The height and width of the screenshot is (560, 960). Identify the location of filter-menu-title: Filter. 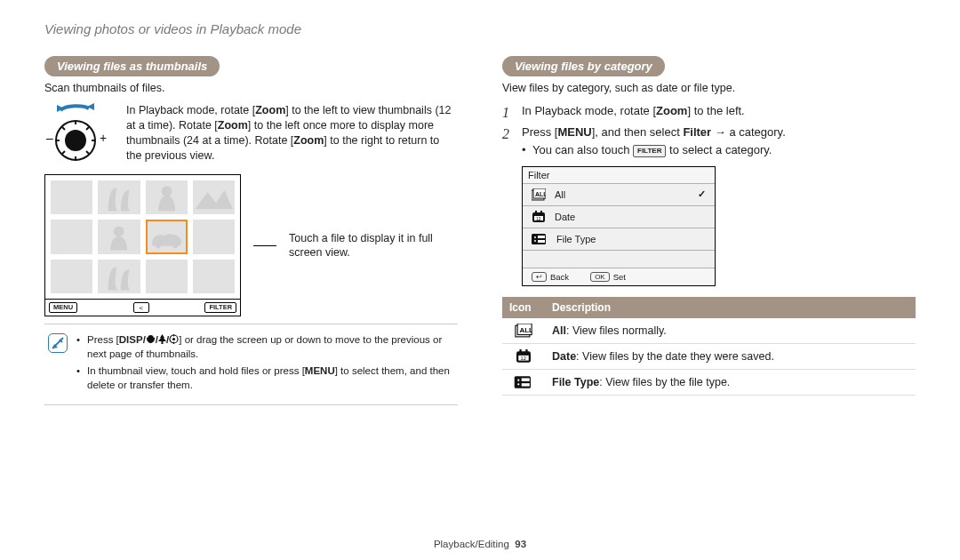
(619, 176).